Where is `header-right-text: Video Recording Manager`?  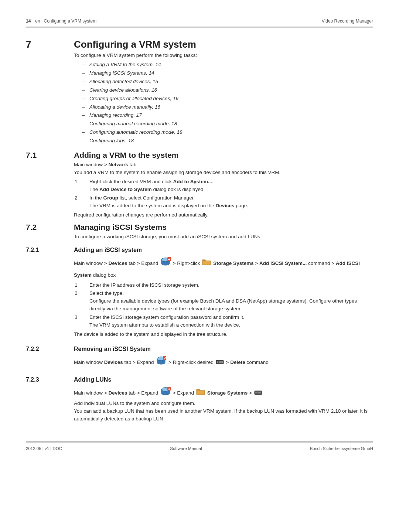
header-right-text: Video Recording Manager is located at coordinates (347, 21).